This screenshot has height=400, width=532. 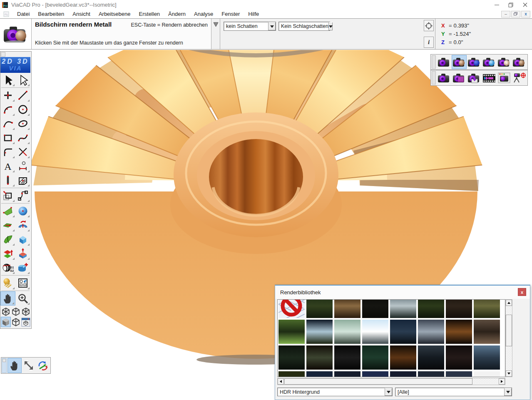 I want to click on ellipse-tool, so click(x=23, y=124).